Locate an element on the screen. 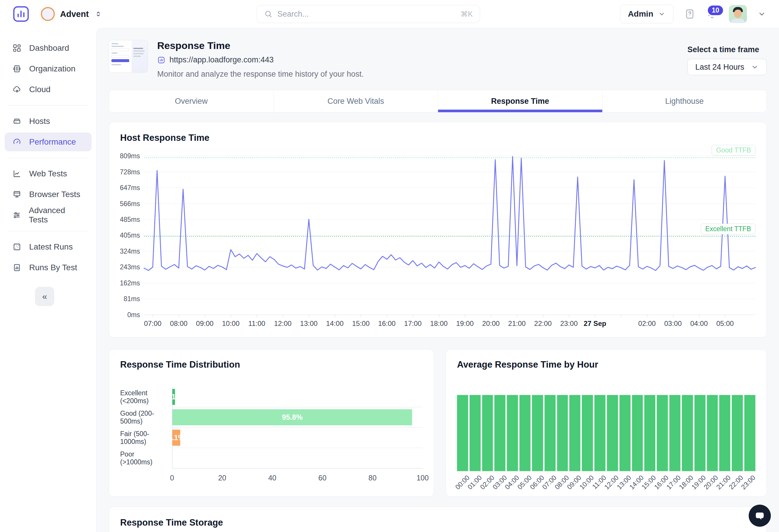 Image resolution: width=779 pixels, height=532 pixels. hourly-bar-12:00 is located at coordinates (613, 433).